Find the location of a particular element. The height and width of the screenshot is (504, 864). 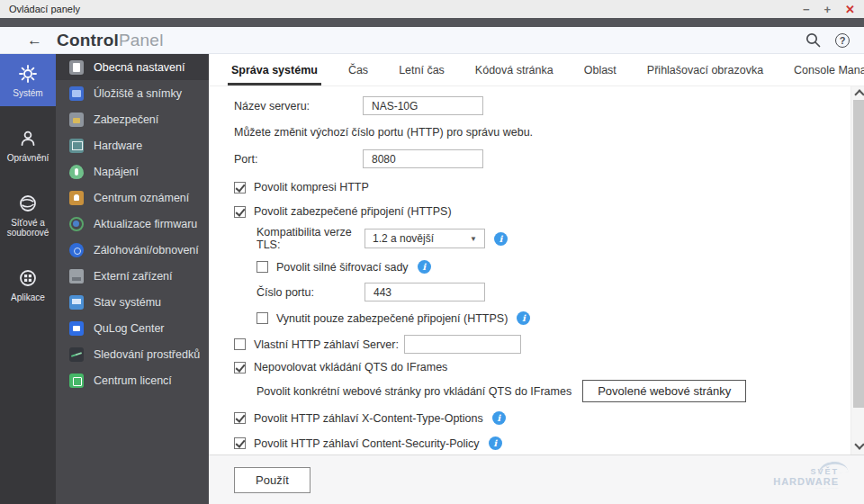

https-checkbox is located at coordinates (239, 212).